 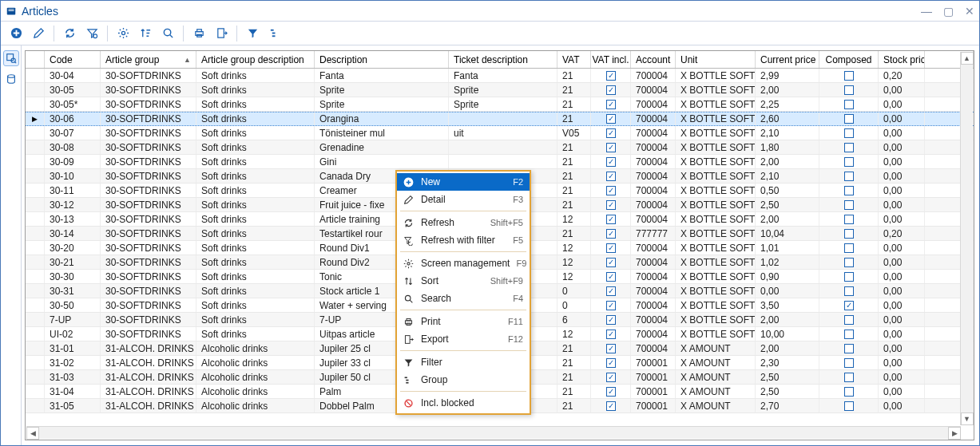 I want to click on menu-item-export: ExportF12, so click(x=463, y=339).